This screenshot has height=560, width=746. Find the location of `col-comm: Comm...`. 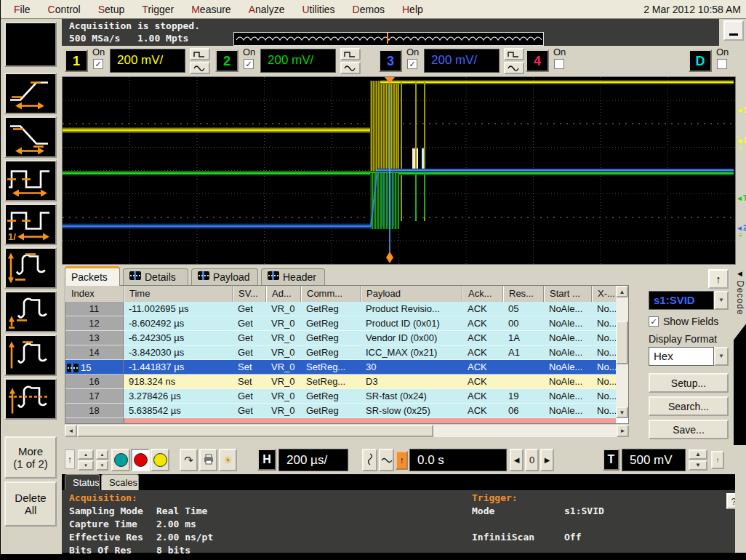

col-comm: Comm... is located at coordinates (331, 294).